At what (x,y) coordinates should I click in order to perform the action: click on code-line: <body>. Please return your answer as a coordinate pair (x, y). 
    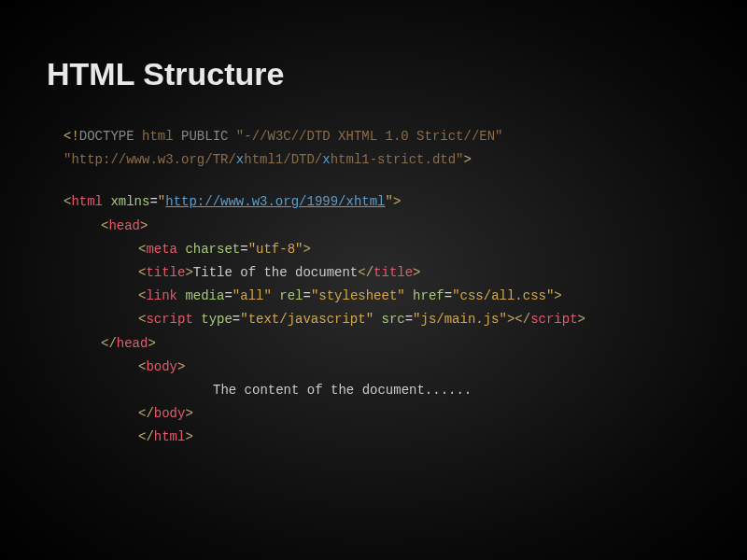
    Looking at the image, I should click on (405, 368).